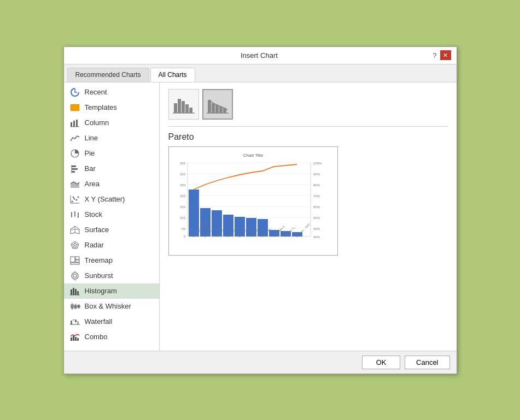 The height and width of the screenshot is (420, 520). I want to click on histogram-icon-svg, so click(75, 291).